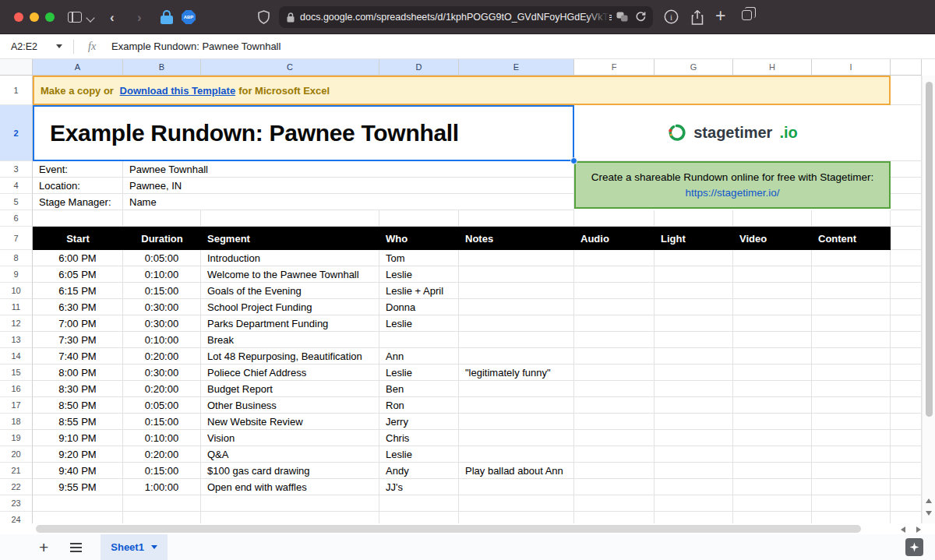 This screenshot has height=560, width=935. What do you see at coordinates (290, 307) in the screenshot?
I see `cell-C11: School Project Funding` at bounding box center [290, 307].